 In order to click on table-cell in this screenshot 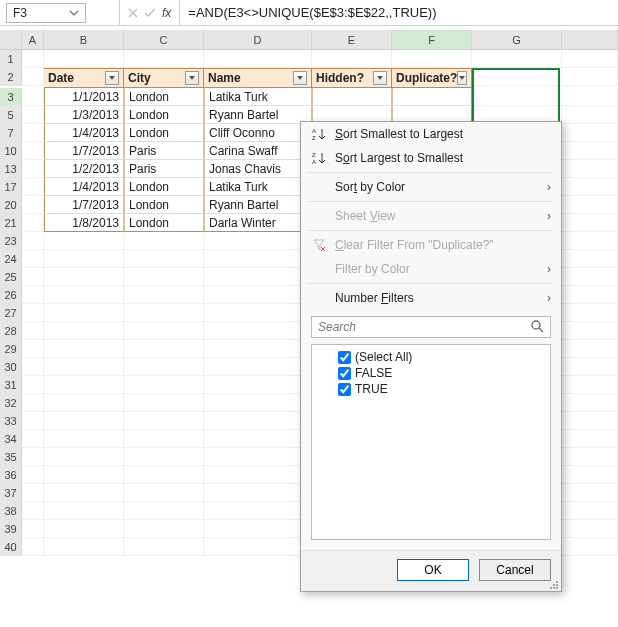, I will do `click(432, 97)`.